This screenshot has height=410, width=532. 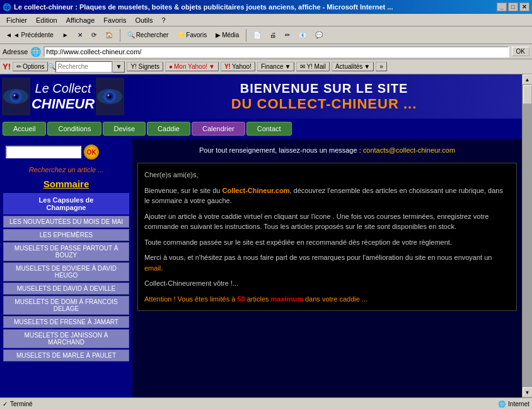 What do you see at coordinates (327, 222) in the screenshot?
I see `para2: Ajouter un article à votre caddie virtue…` at bounding box center [327, 222].